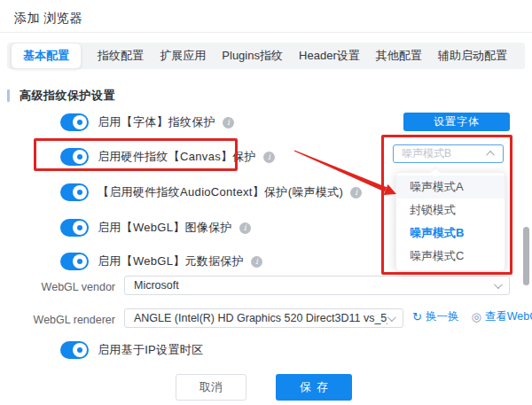 This screenshot has height=405, width=532. Describe the element at coordinates (183, 56) in the screenshot. I see `tab-extensions: 扩展应用` at that location.